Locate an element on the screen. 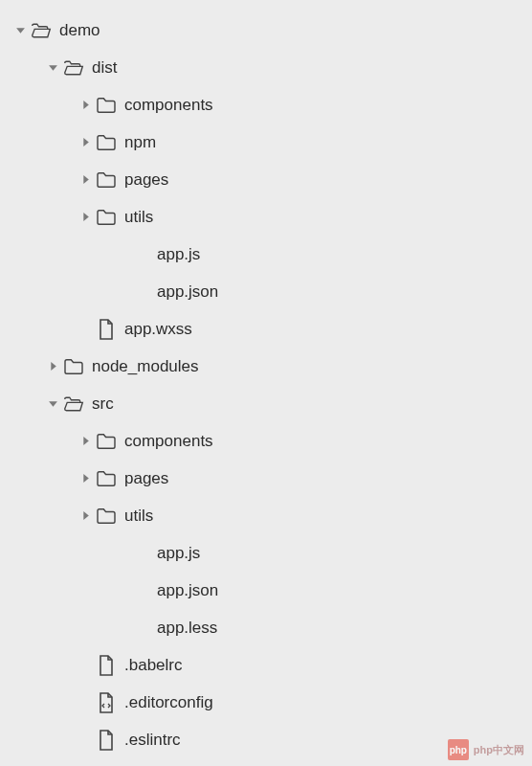  tree-item-label: .editorconfig is located at coordinates (168, 703).